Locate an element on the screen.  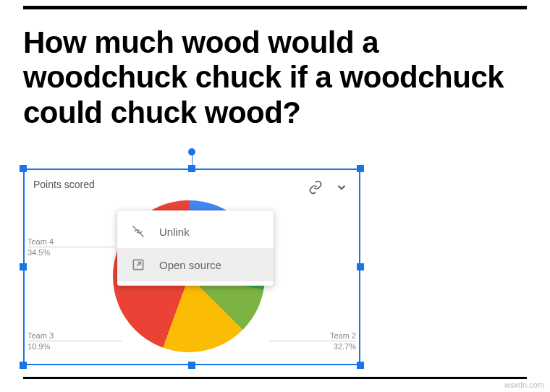
pie-label-team2-name: Team 2 is located at coordinates (343, 336).